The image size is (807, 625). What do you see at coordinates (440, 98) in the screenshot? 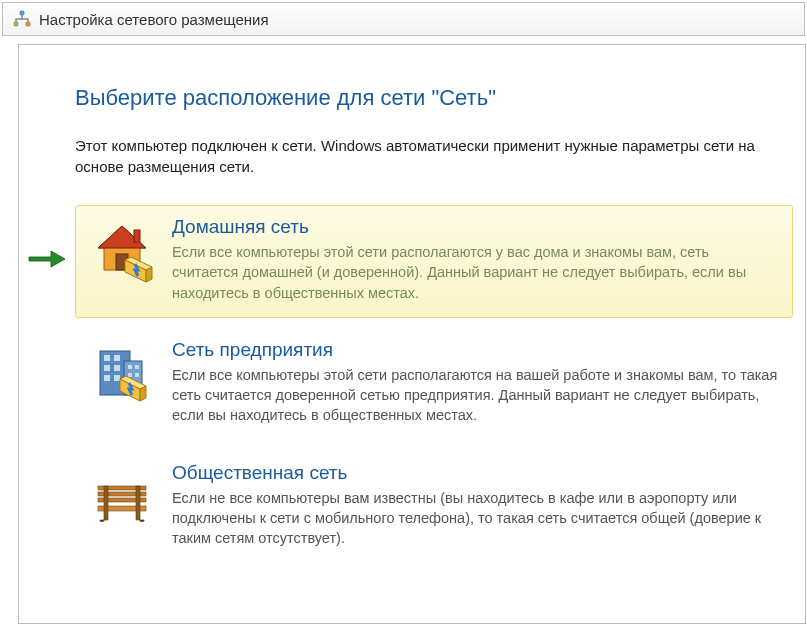
I see `page-heading: Выберите расположение для сети "Сеть"` at bounding box center [440, 98].